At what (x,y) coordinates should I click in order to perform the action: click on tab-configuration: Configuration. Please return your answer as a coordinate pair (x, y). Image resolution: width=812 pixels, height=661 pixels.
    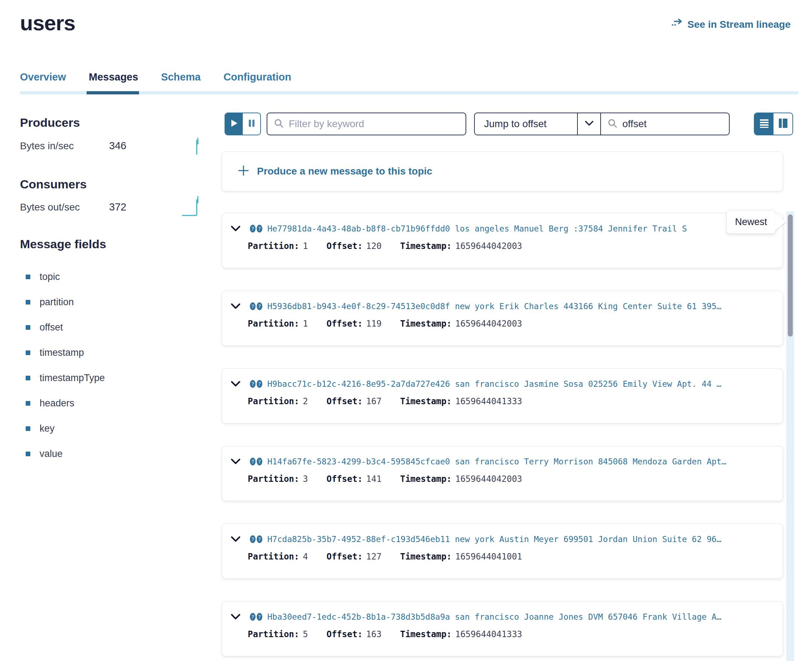
    Looking at the image, I should click on (258, 81).